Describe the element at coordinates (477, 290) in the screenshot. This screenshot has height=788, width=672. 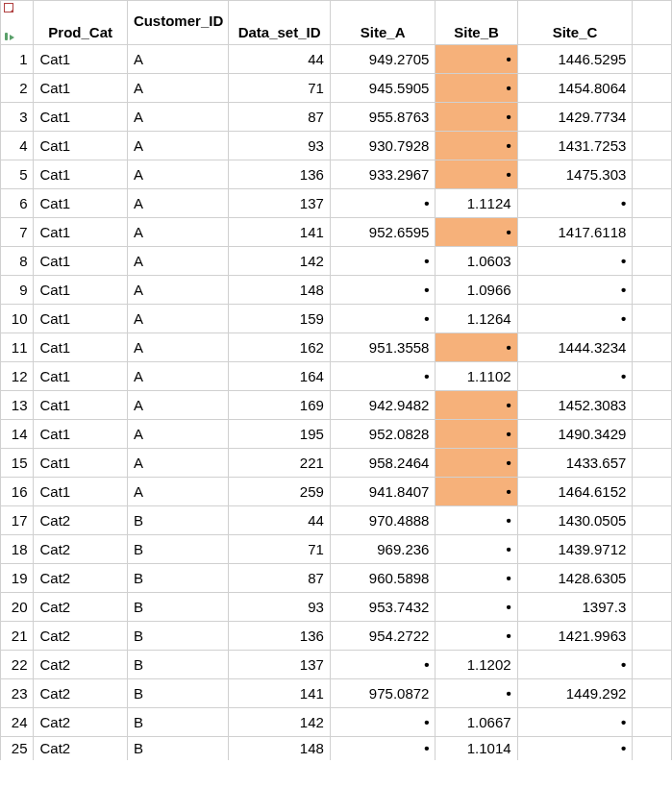
I see `cell-site-b: 1.0966` at that location.